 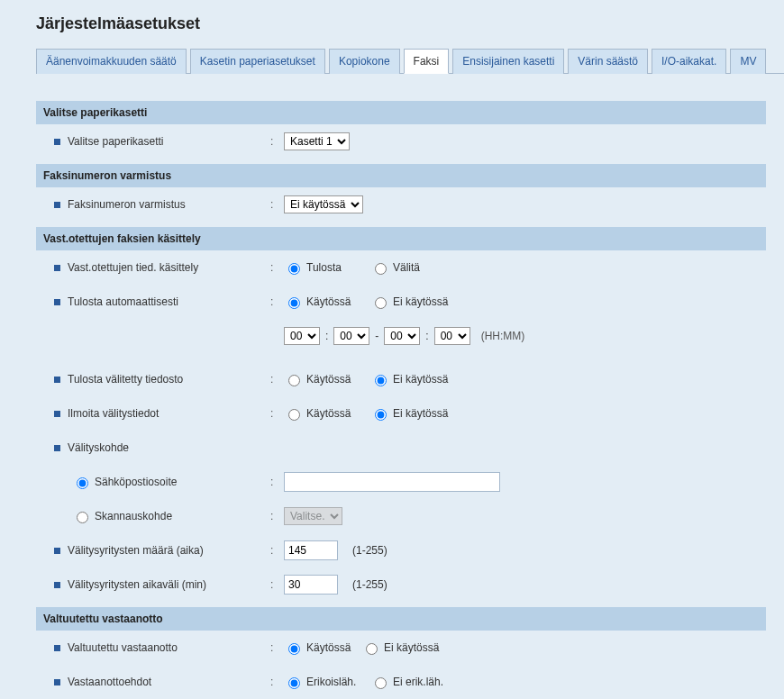 What do you see at coordinates (401, 176) in the screenshot?
I see `section-fax-confirm-header: Faksinumeron varmistus` at bounding box center [401, 176].